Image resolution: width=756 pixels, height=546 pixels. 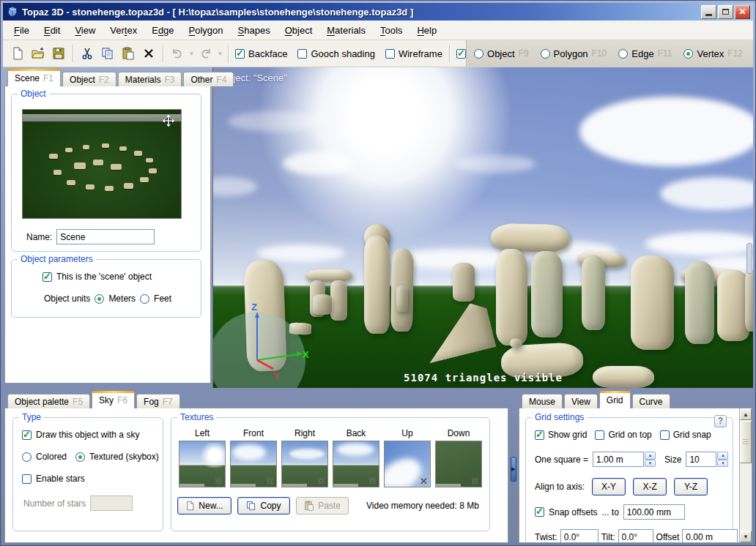 I want to click on menu-file: File, so click(x=22, y=31).